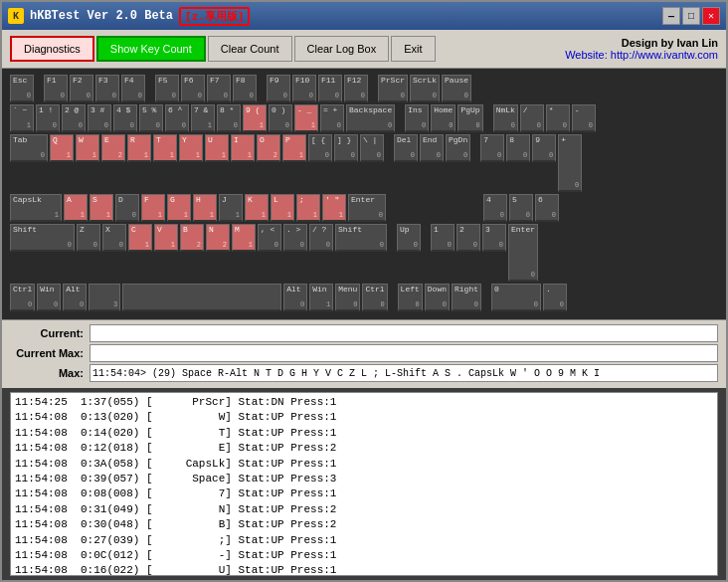 The width and height of the screenshot is (728, 582). Describe the element at coordinates (505, 118) in the screenshot. I see `key-num-lk: NmLk0` at that location.